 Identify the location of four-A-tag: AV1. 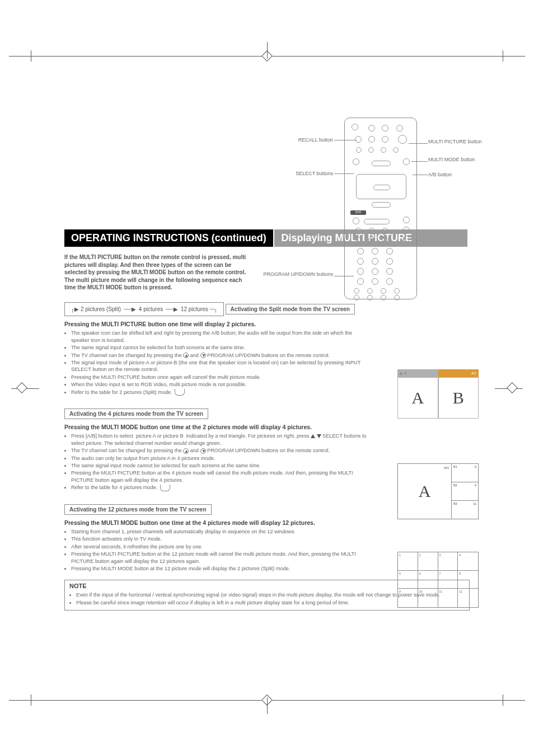
(447, 468).